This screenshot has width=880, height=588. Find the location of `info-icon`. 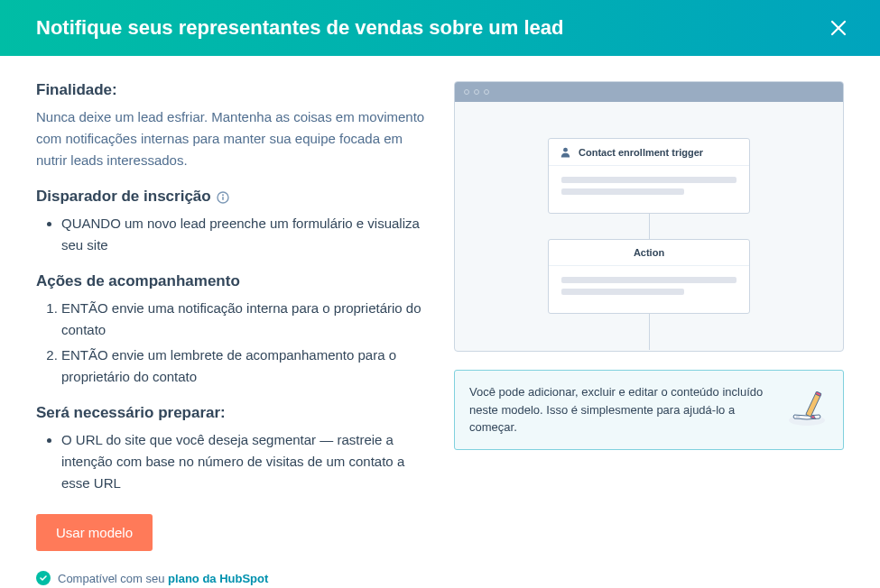

info-icon is located at coordinates (223, 198).